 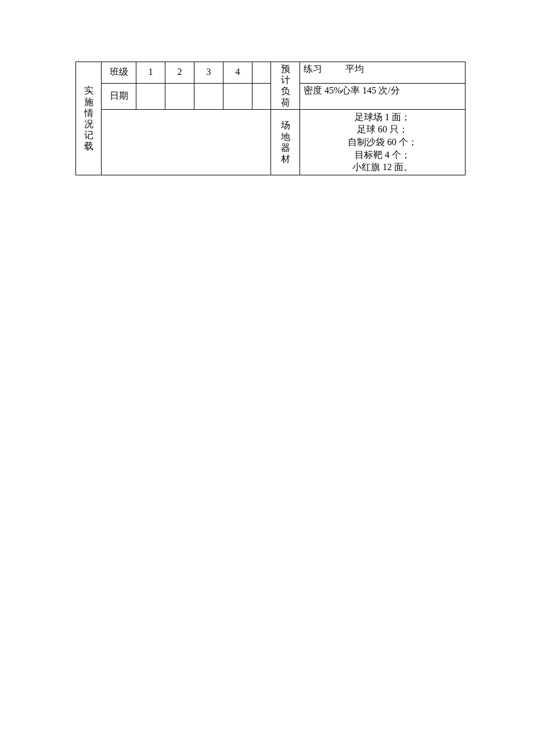 What do you see at coordinates (151, 73) in the screenshot?
I see `class-col-1: 1` at bounding box center [151, 73].